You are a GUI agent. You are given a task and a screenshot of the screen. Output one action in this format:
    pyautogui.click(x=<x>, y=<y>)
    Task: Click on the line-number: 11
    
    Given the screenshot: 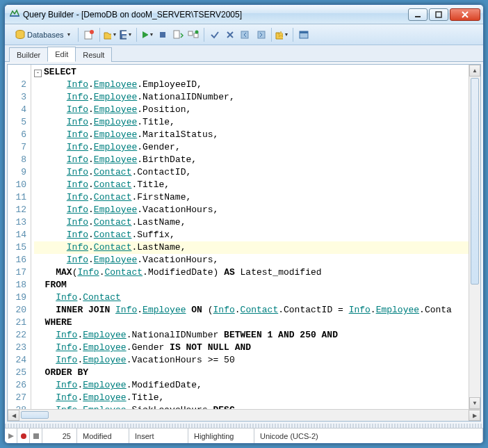 What is the action you would take?
    pyautogui.click(x=17, y=198)
    